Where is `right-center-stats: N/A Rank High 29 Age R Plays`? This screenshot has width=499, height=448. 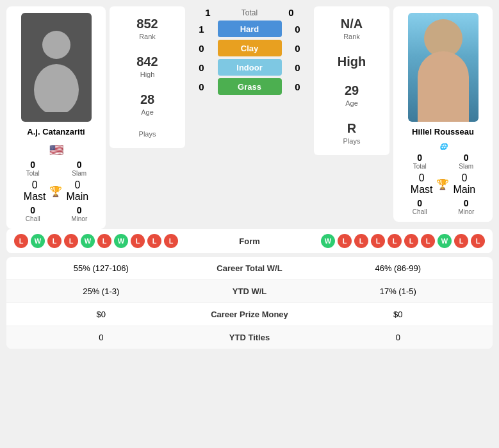
right-center-stats: N/A Rank High 29 Age R Plays is located at coordinates (352, 81).